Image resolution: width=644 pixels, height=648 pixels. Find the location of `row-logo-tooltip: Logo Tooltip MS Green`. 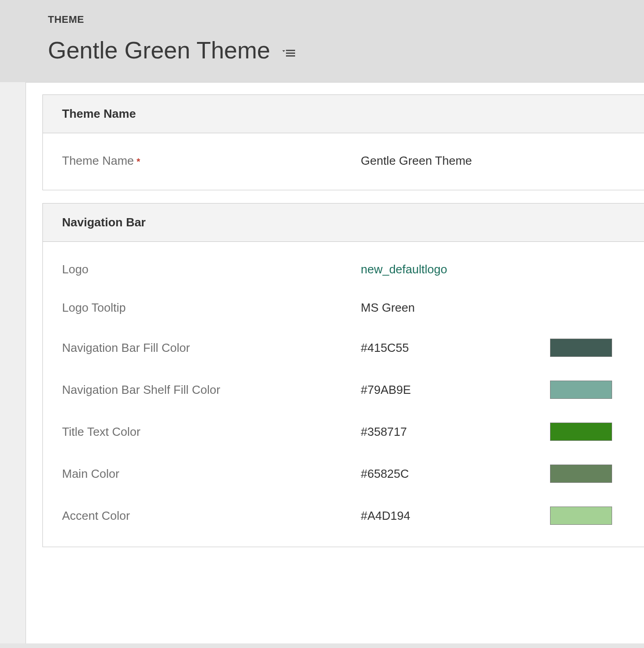

row-logo-tooltip: Logo Tooltip MS Green is located at coordinates (343, 308).